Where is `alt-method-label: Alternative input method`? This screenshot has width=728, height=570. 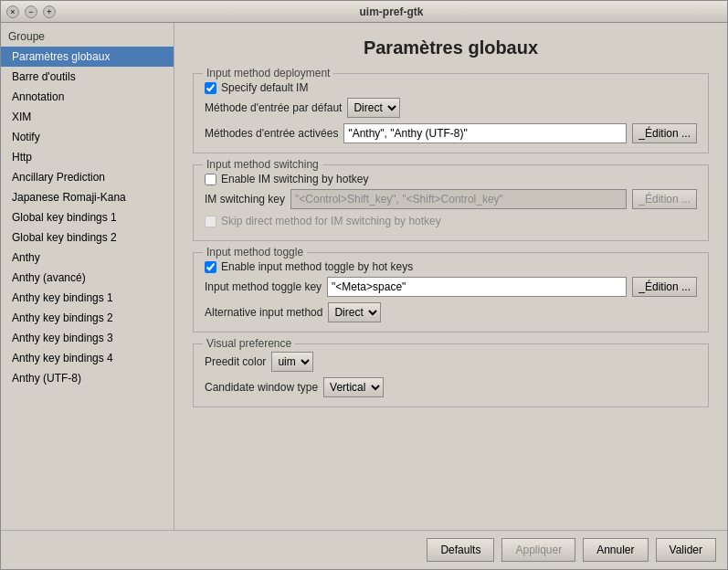
alt-method-label: Alternative input method is located at coordinates (263, 312).